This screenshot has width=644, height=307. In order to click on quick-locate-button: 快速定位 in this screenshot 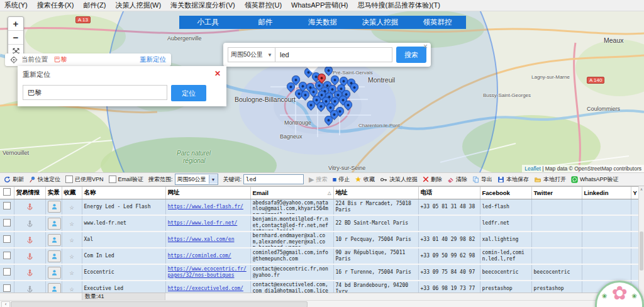, I will do `click(45, 180)`.